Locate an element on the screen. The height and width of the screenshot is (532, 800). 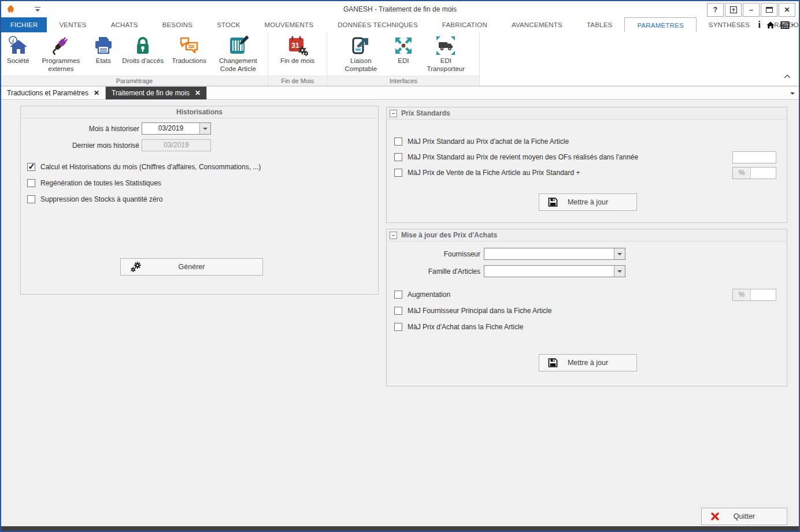
ribbon-button-label: Changement Code Article is located at coordinates (238, 65).